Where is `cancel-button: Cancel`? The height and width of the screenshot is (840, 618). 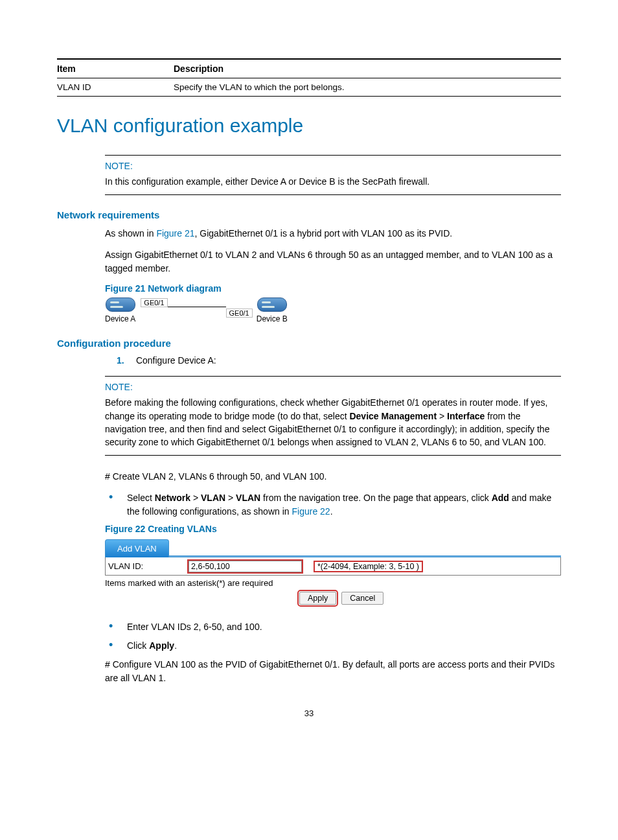 cancel-button: Cancel is located at coordinates (363, 598).